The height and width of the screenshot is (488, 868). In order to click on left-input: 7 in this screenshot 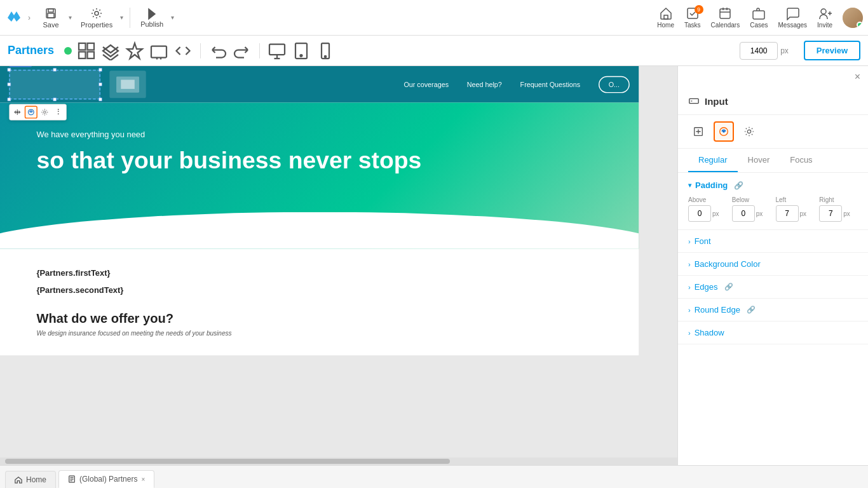, I will do `click(787, 214)`.